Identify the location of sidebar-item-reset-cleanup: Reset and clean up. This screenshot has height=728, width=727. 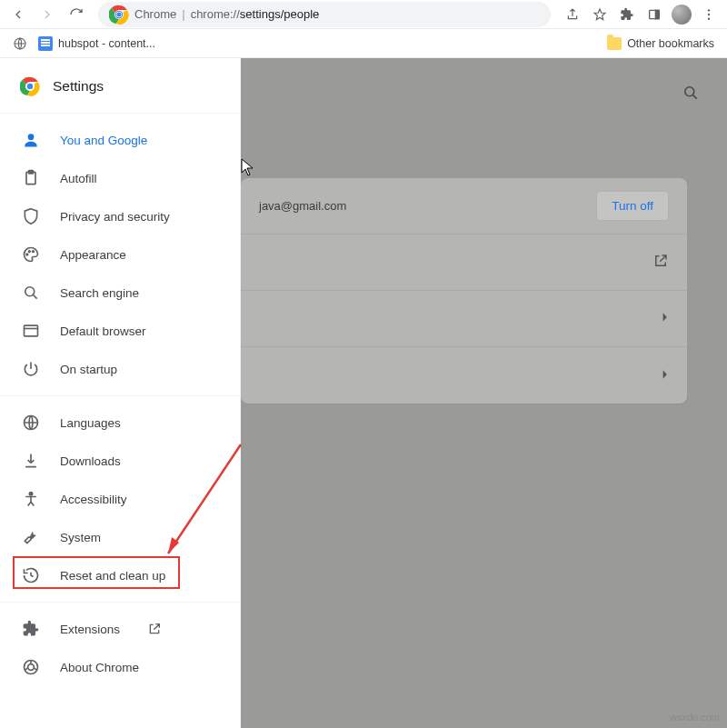
(120, 575).